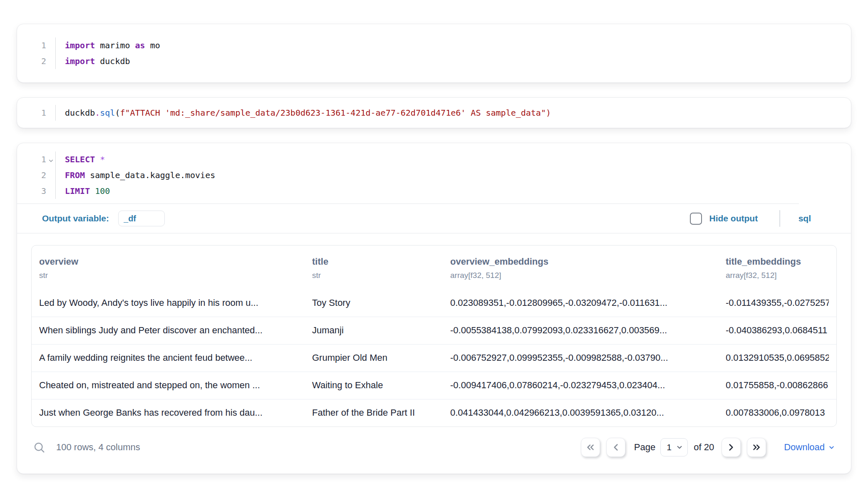 This screenshot has width=868, height=496. Describe the element at coordinates (168, 413) in the screenshot. I see `cell-text: Just when George Banks has recovered fro…` at that location.